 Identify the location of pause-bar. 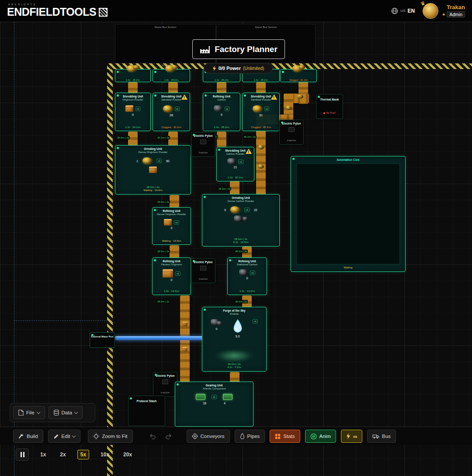
(24, 455).